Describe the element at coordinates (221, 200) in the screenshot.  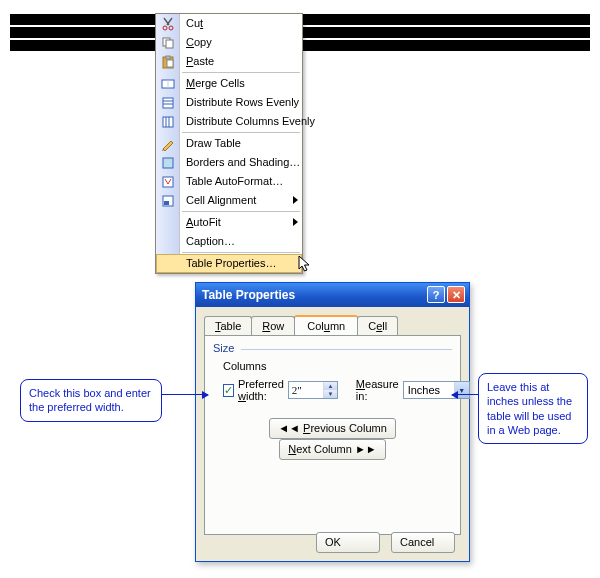
I see `menu-item-label: Cell Alignment` at that location.